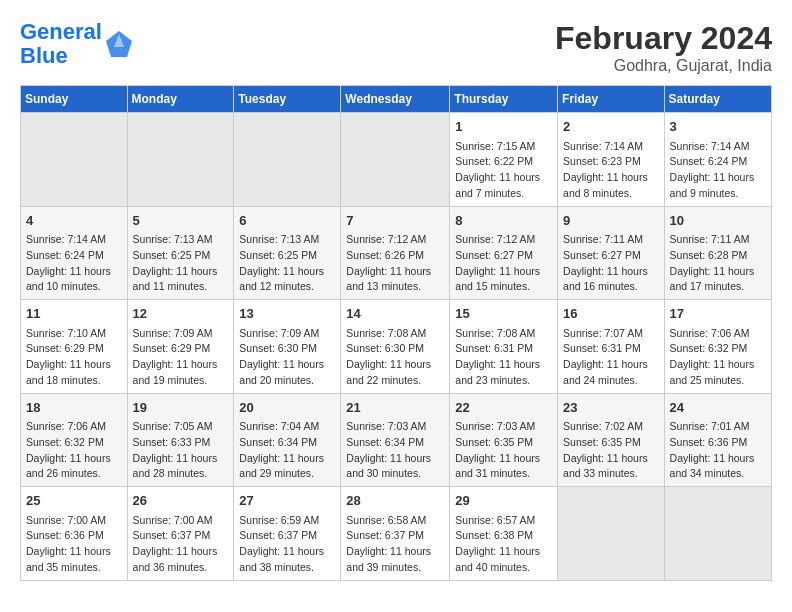 The height and width of the screenshot is (612, 792). What do you see at coordinates (396, 534) in the screenshot?
I see `calendar-week-row: 25Sunrise: 7:00 AMSunset: 6:36 PMDayligh…` at bounding box center [396, 534].